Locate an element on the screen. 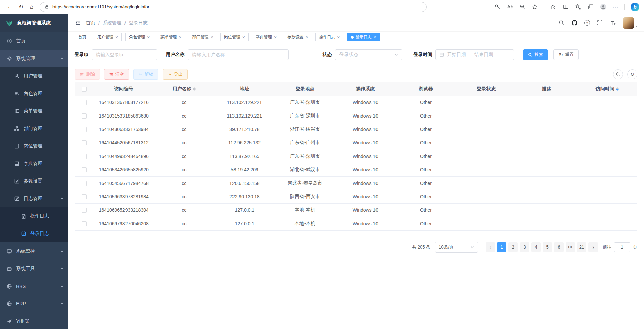 This screenshot has height=329, width=644. export-button: 导出 is located at coordinates (175, 74).